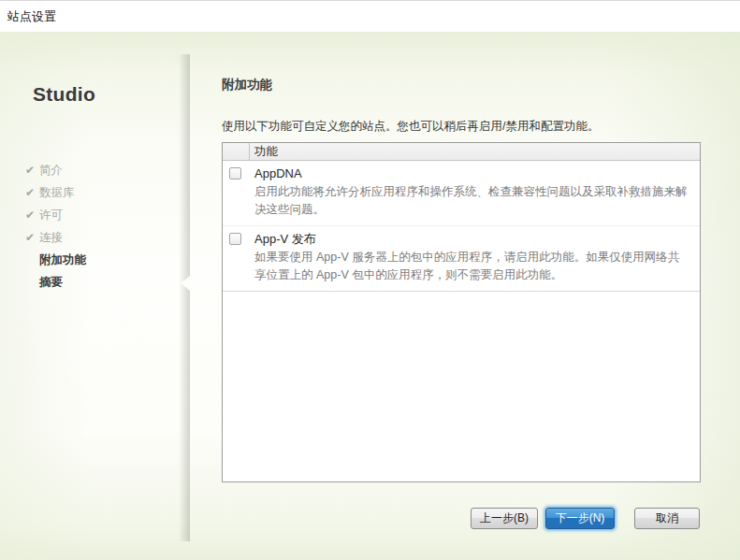  I want to click on sidebar-step-summary: 摘要, so click(108, 282).